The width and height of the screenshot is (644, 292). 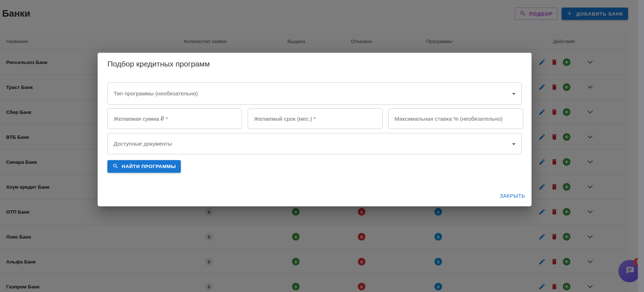 What do you see at coordinates (116, 167) in the screenshot?
I see `search-icon` at bounding box center [116, 167].